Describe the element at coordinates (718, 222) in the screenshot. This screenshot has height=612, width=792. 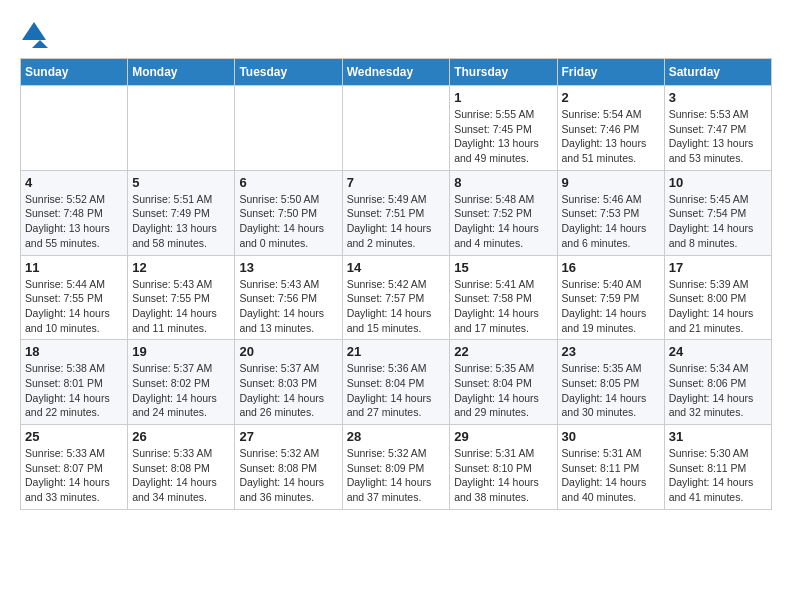
I see `day-info: Sunrise: 5:45 AM Sunset: 7:54 PM Dayligh…` at that location.